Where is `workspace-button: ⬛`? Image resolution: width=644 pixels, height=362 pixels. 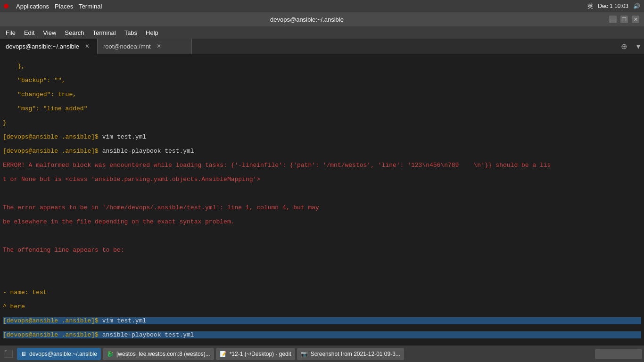 workspace-button: ⬛ is located at coordinates (8, 354).